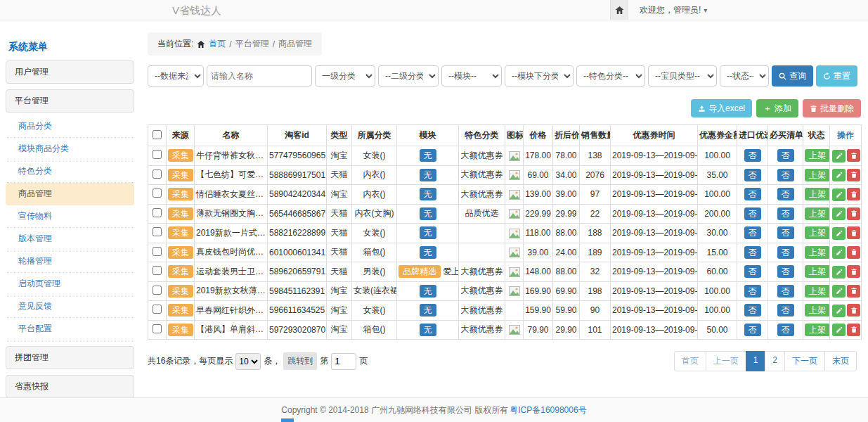 The width and height of the screenshot is (868, 422). What do you see at coordinates (775, 362) in the screenshot?
I see `page-link-2: 2` at bounding box center [775, 362].